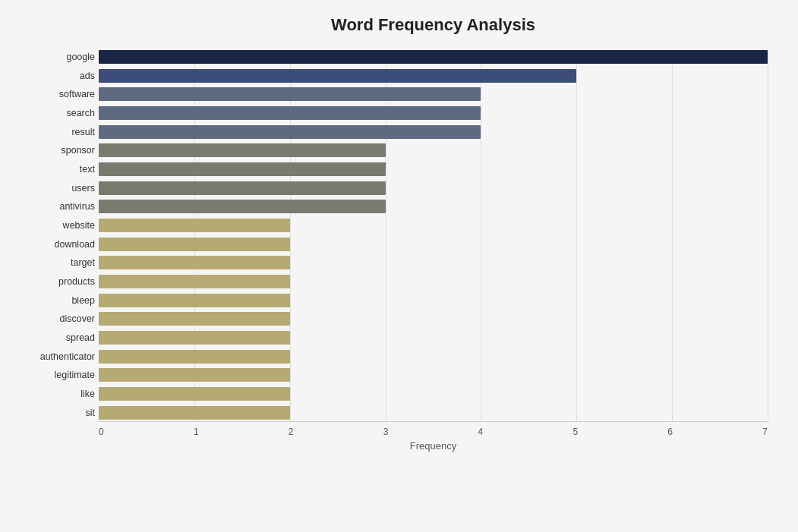 This screenshot has height=532, width=798. What do you see at coordinates (49, 375) in the screenshot?
I see `bar-label-legitimate: legitimate` at bounding box center [49, 375].